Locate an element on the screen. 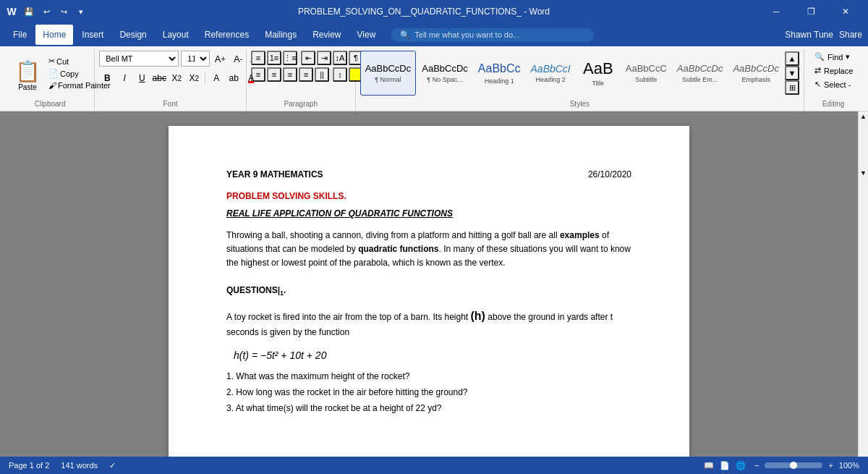 The width and height of the screenshot is (868, 474). select-icon: ↖ is located at coordinates (817, 84).